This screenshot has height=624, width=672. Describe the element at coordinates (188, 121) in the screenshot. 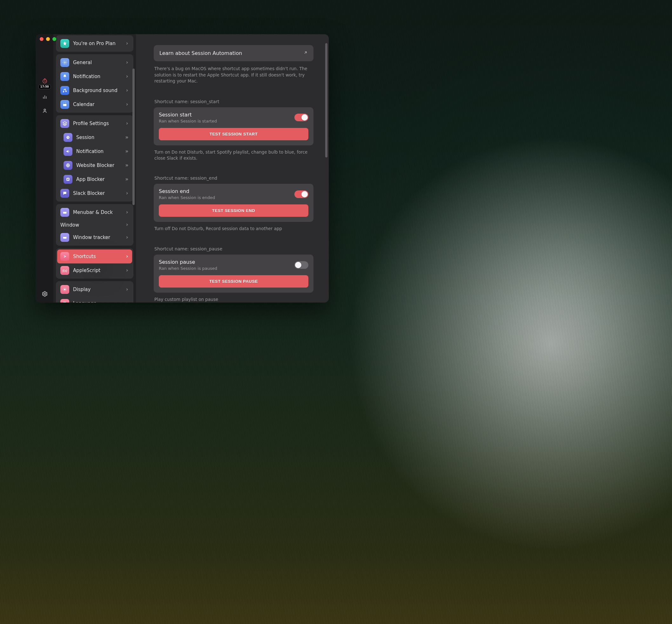

I see `shortcut-subtitle: Ran when Session is started` at that location.